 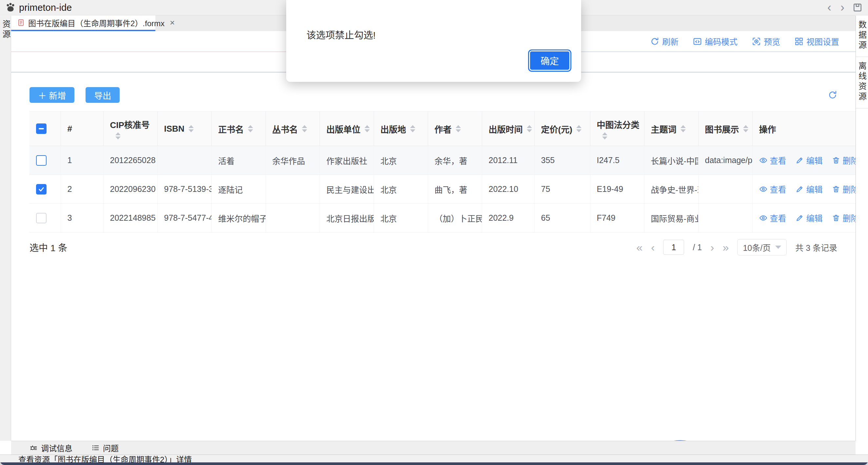 I want to click on next-page-icon: ›, so click(x=712, y=247).